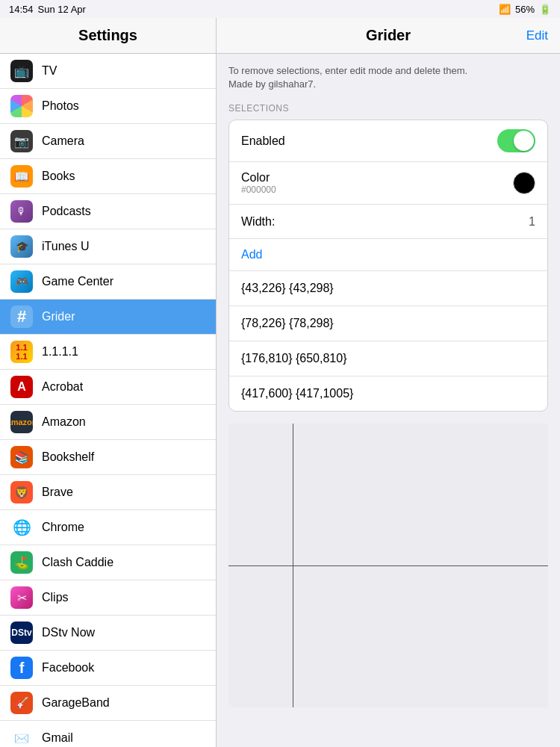 The height and width of the screenshot is (747, 560). Describe the element at coordinates (388, 288) in the screenshot. I see `selection-row-0: {43,226} {43,298}` at that location.